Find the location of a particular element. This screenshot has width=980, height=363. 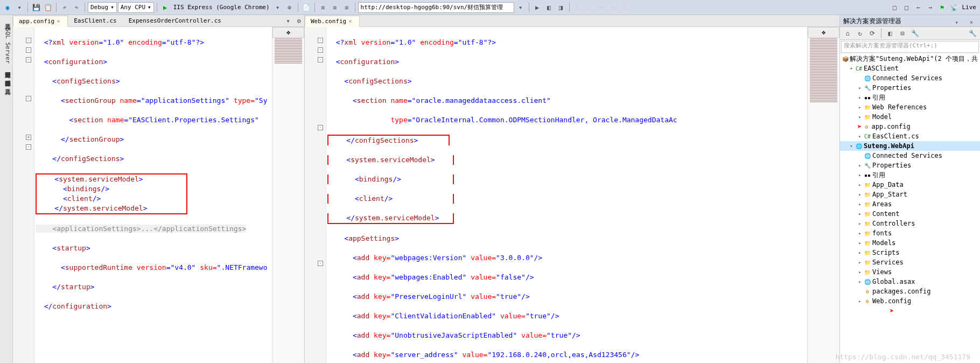

run-dropdown-icon: ▾ is located at coordinates (278, 8).